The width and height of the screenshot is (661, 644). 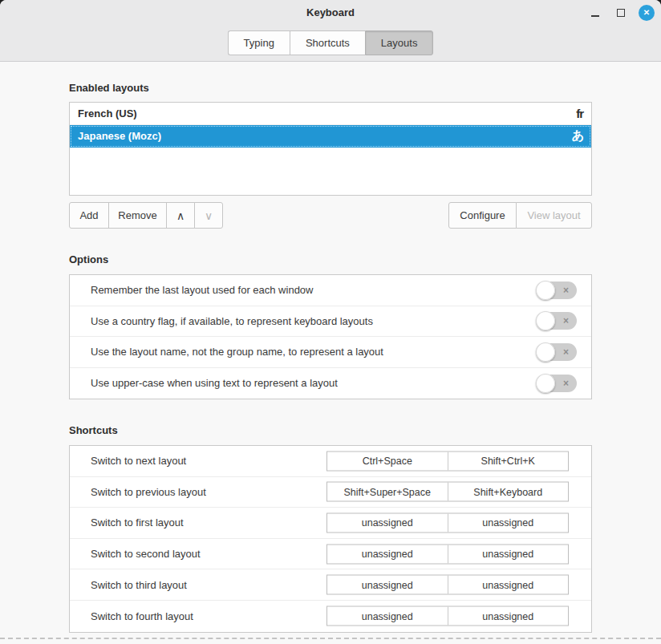 I want to click on keybinding-group: Ctrl+Space Shift+Ctrl+K, so click(x=448, y=460).